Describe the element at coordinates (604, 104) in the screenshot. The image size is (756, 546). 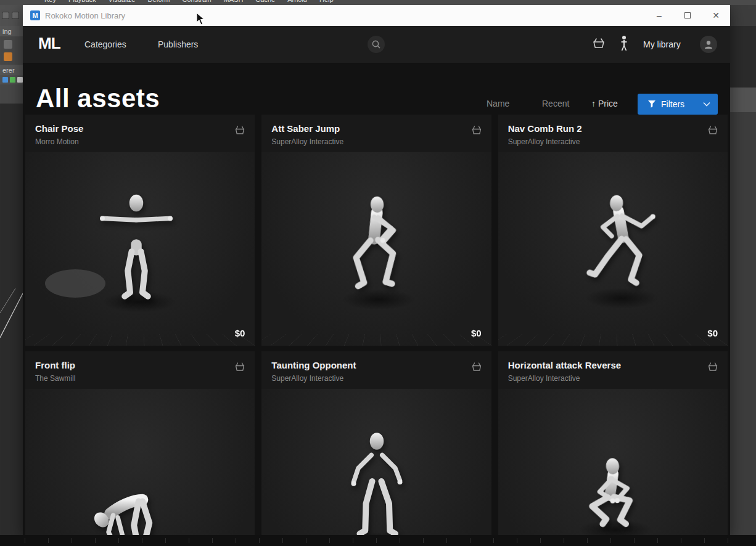
I see `sort-by-price: ↑ Price` at that location.